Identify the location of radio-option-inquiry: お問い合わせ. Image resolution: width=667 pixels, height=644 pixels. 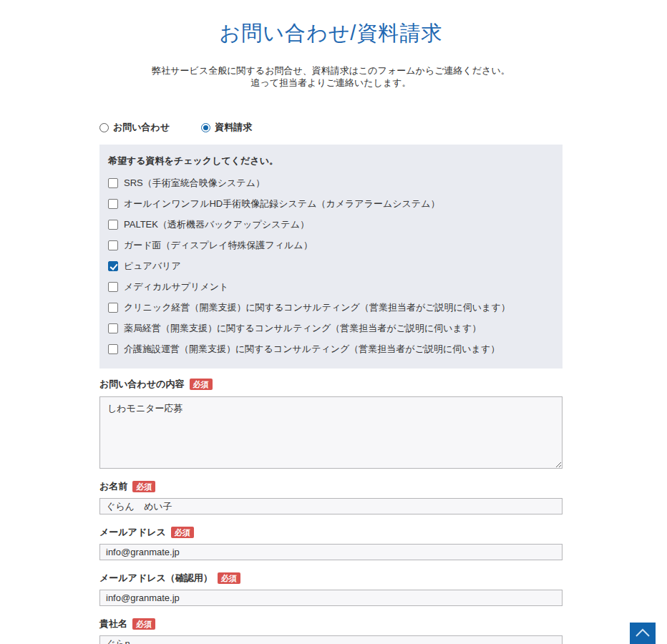
(135, 127).